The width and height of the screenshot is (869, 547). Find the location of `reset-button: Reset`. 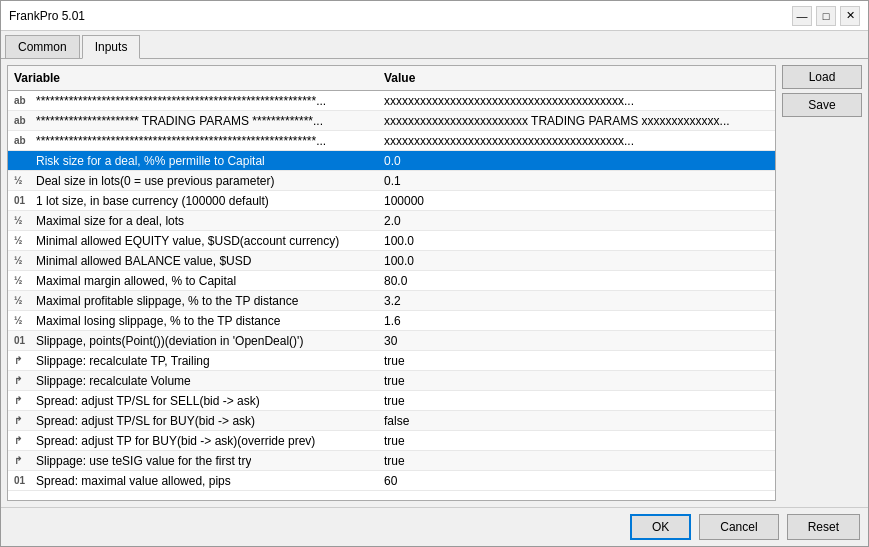

reset-button: Reset is located at coordinates (824, 527).